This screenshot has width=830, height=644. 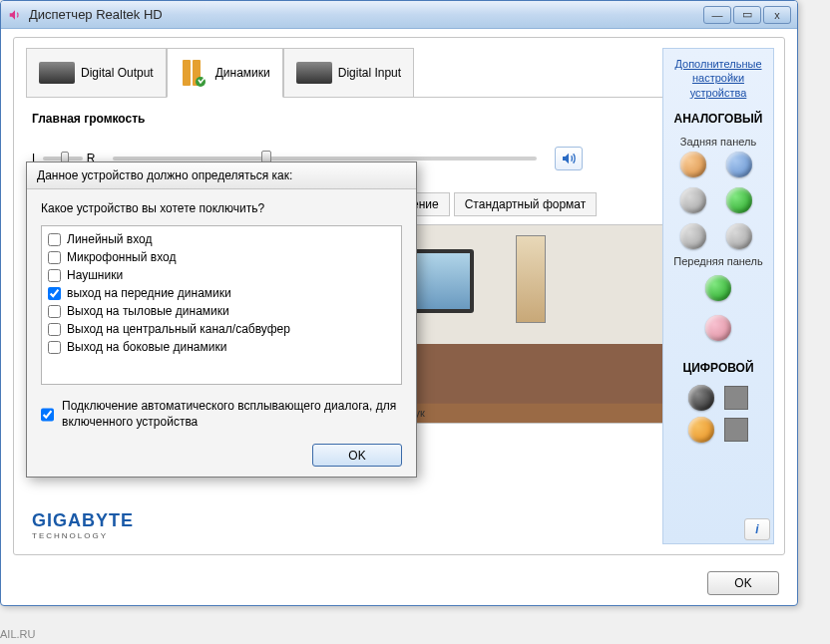 I want to click on brand-name: GIGABYTE, so click(x=83, y=520).